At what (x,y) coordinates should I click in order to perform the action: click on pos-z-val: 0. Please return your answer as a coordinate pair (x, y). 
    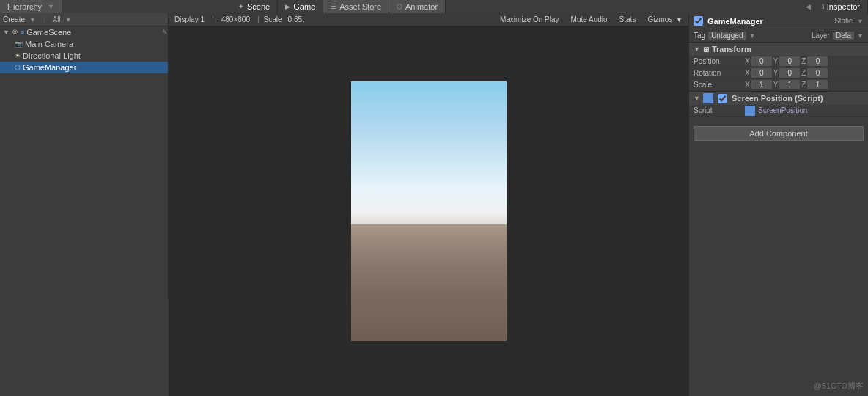
    Looking at the image, I should click on (817, 62).